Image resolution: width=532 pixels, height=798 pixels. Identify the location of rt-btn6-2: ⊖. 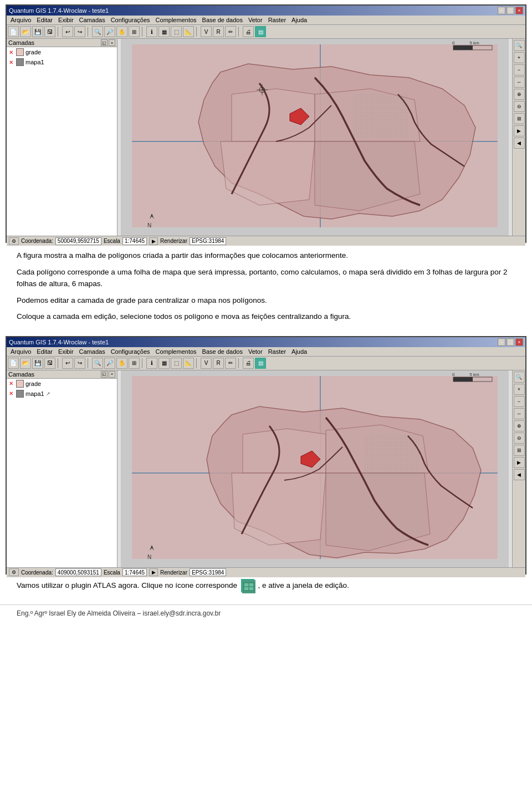
(519, 438).